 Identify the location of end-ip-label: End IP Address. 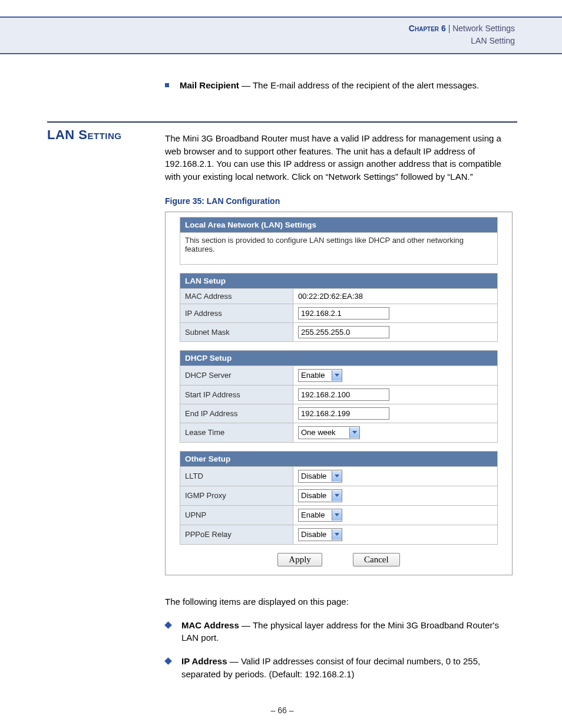
(237, 413).